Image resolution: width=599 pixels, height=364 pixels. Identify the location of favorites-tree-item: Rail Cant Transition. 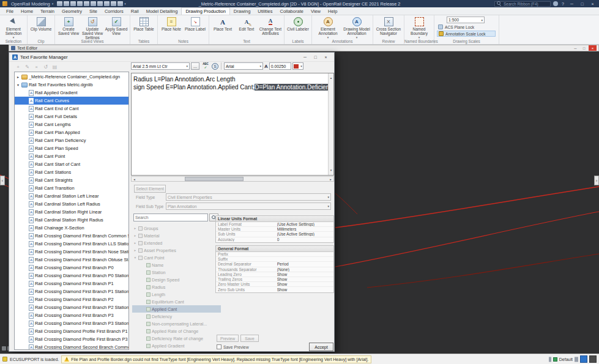
(72, 188).